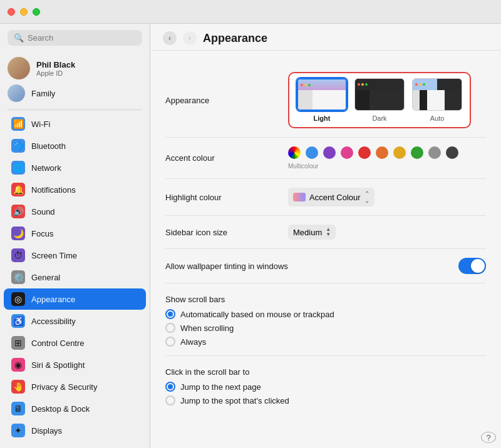 This screenshot has height=448, width=501. What do you see at coordinates (220, 387) in the screenshot?
I see `click-scroll-jump-page-label: Jump to the next page` at bounding box center [220, 387].